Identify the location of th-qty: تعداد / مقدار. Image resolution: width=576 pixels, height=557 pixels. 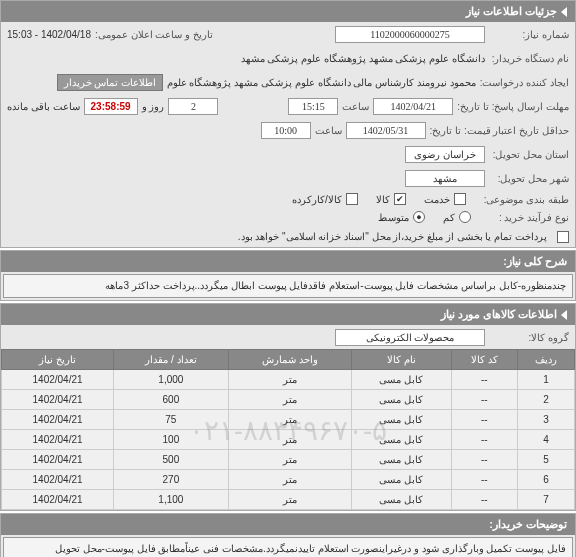
(172, 360).